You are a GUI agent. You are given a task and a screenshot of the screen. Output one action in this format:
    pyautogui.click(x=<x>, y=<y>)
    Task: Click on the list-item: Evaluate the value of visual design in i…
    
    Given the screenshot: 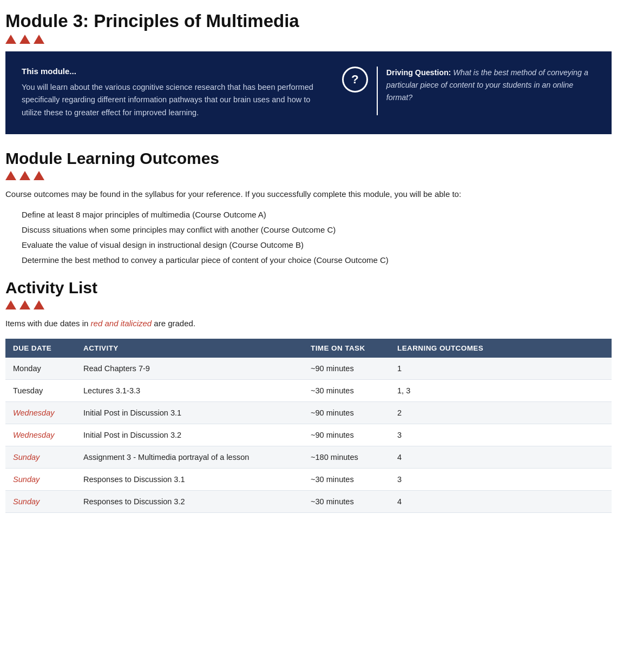 What is the action you would take?
    pyautogui.click(x=317, y=245)
    